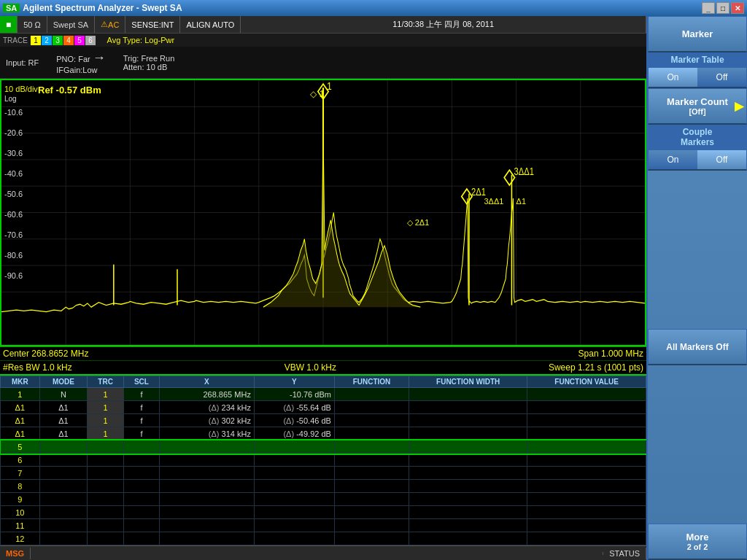  I want to click on sense-display: SENSE:INT, so click(153, 25).